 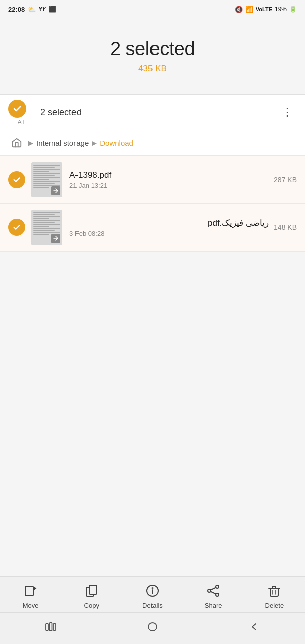 What do you see at coordinates (152, 606) in the screenshot?
I see `details-label: Details` at bounding box center [152, 606].